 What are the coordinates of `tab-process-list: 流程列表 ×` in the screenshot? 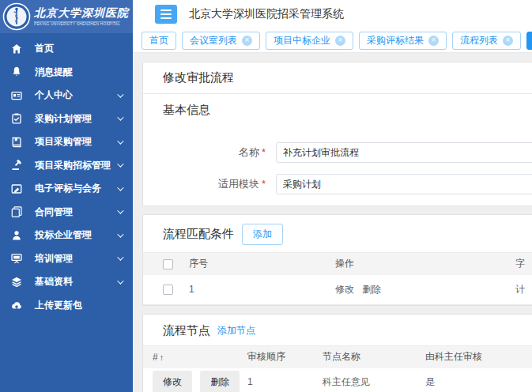 It's located at (487, 41).